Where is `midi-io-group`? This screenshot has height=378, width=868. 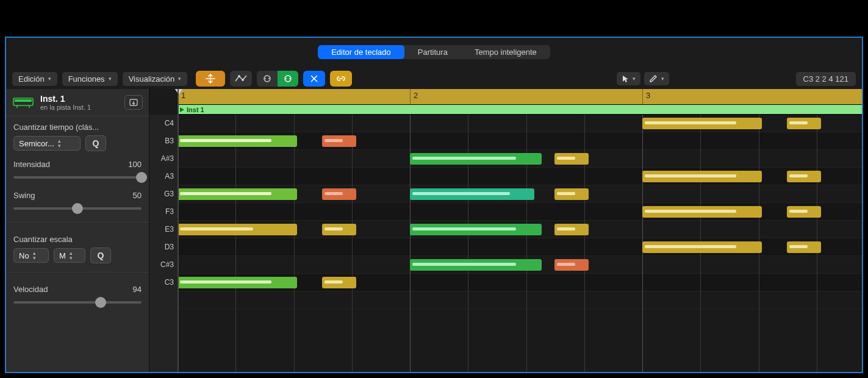
midi-io-group is located at coordinates (278, 79).